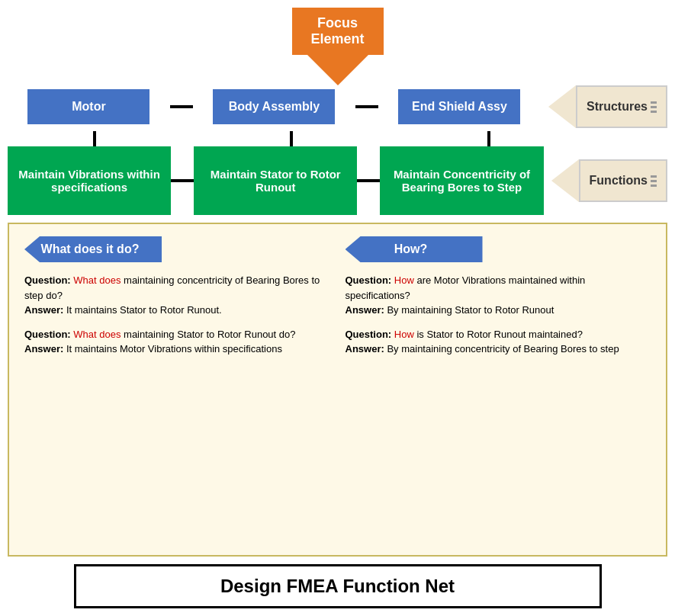  What do you see at coordinates (49, 281) in the screenshot?
I see `qa-left-q1-qbold: Question:` at bounding box center [49, 281].